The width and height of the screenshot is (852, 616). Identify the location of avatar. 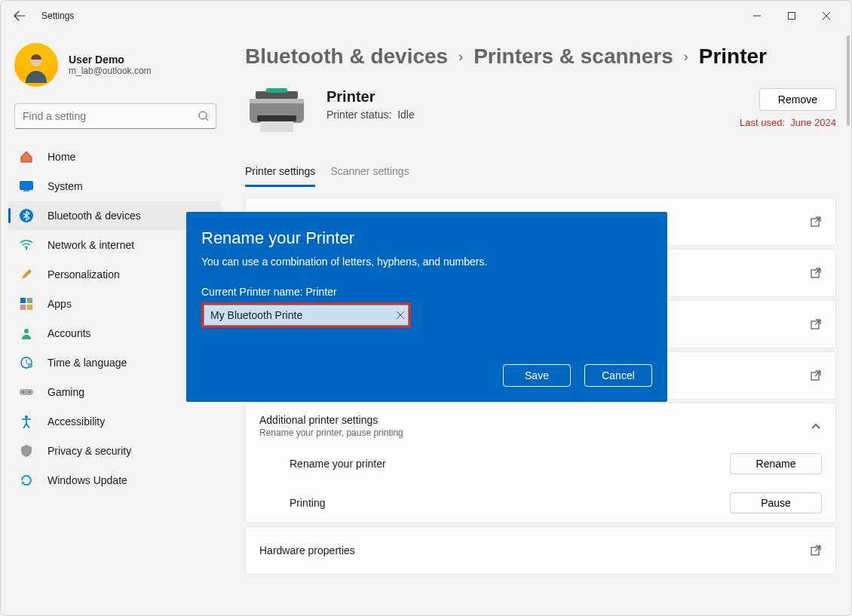
(36, 65).